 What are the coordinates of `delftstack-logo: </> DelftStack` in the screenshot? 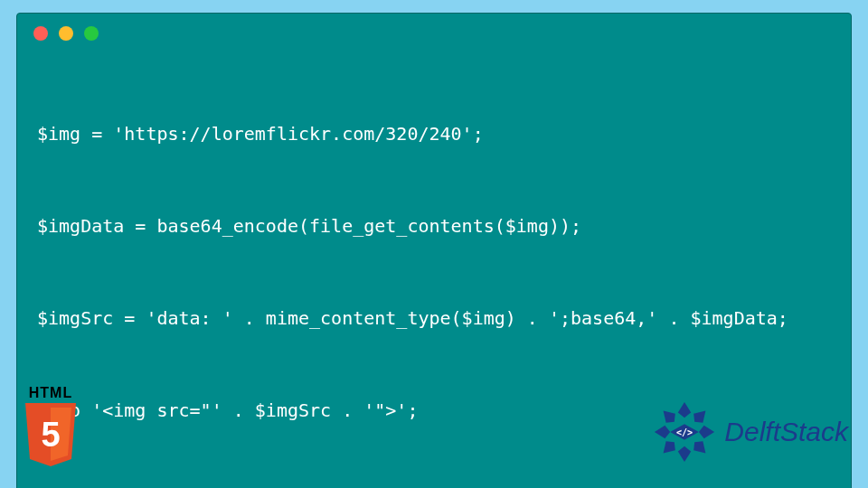 It's located at (750, 432).